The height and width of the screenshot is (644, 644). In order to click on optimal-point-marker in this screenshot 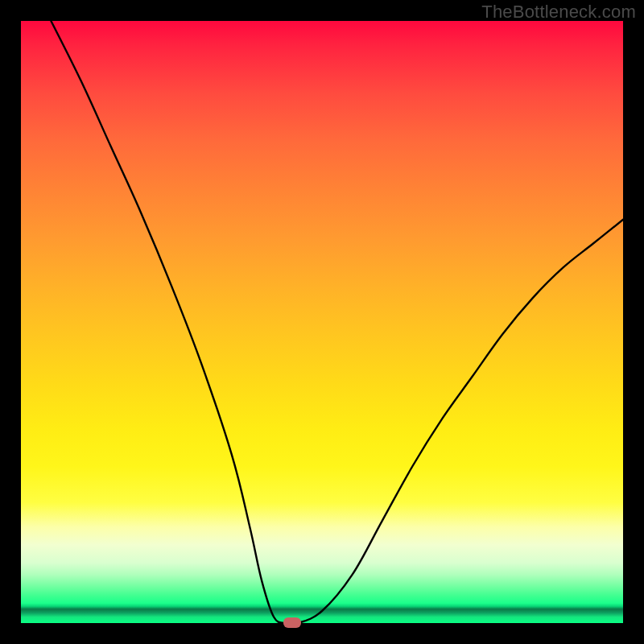, I will do `click(292, 623)`.